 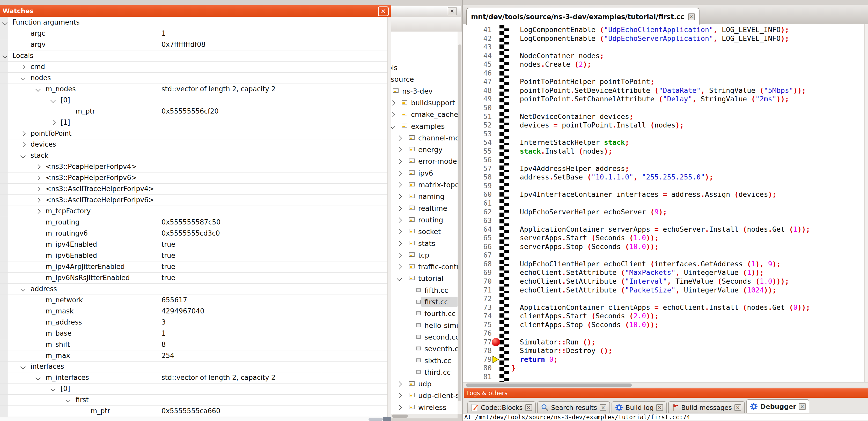 What do you see at coordinates (425, 115) in the screenshot?
I see `tree-item-cmake-cache: cmake_cache` at bounding box center [425, 115].